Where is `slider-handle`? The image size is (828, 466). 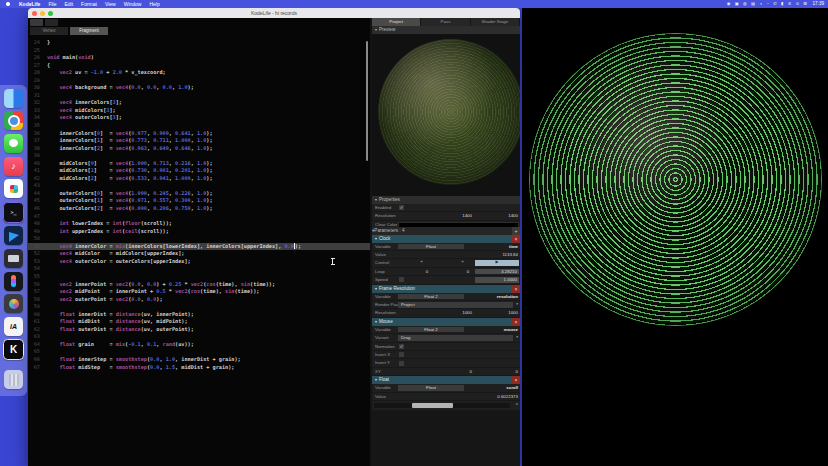 slider-handle is located at coordinates (432, 406).